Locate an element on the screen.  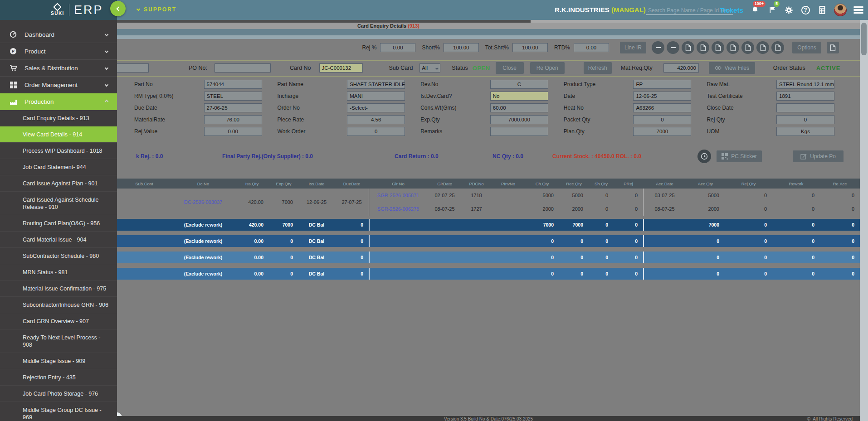
column-header: PDCNo is located at coordinates (476, 184).